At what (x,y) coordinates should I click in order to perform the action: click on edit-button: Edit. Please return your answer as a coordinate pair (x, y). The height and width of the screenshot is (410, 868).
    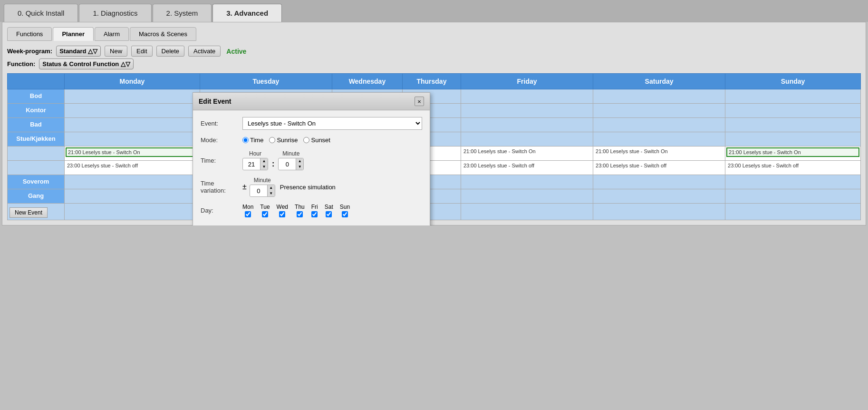
    Looking at the image, I should click on (142, 51).